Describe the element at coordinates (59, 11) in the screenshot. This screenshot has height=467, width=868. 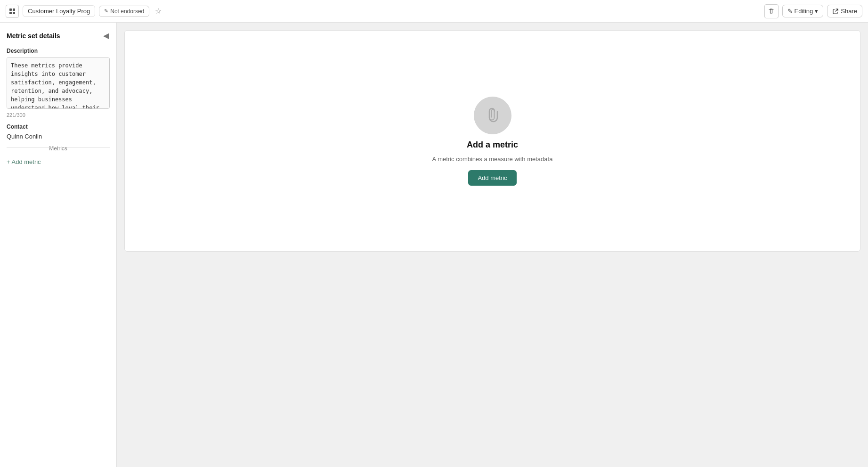
I see `doc-title-text: Customer Loyalty Prog` at that location.